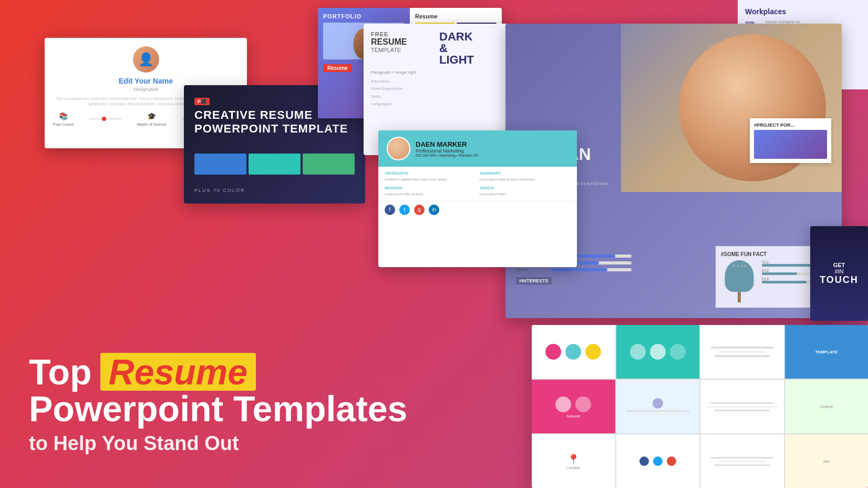  I want to click on face-bg, so click(731, 108).